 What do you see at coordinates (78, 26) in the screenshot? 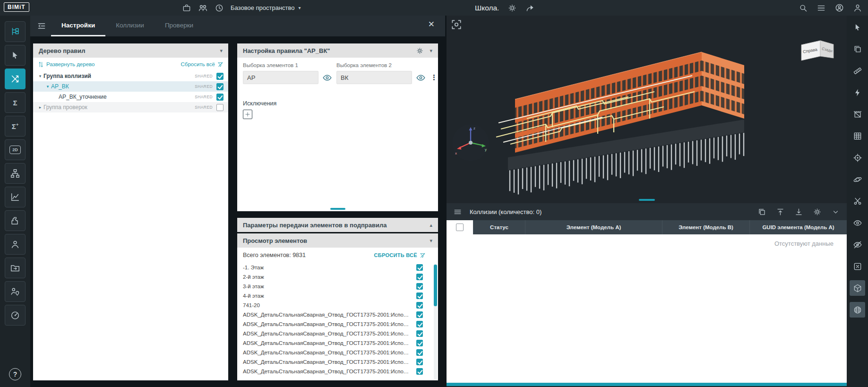
I see `panel-tab: Настройки` at bounding box center [78, 26].